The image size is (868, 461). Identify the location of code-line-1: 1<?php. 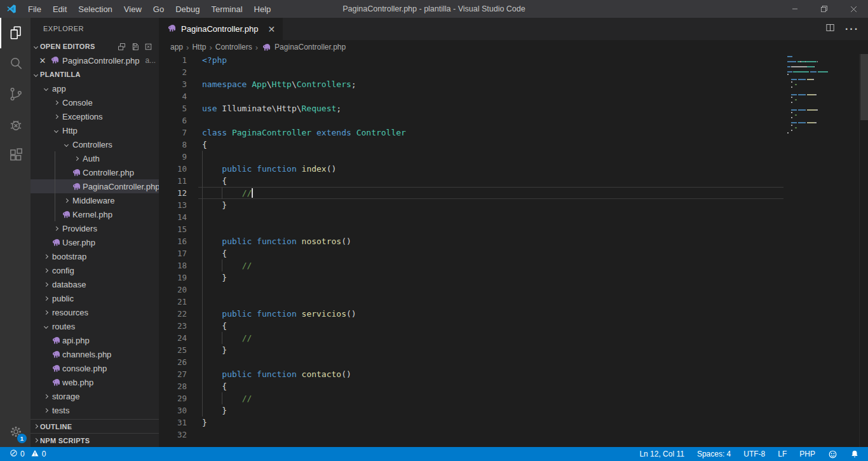
(513, 60).